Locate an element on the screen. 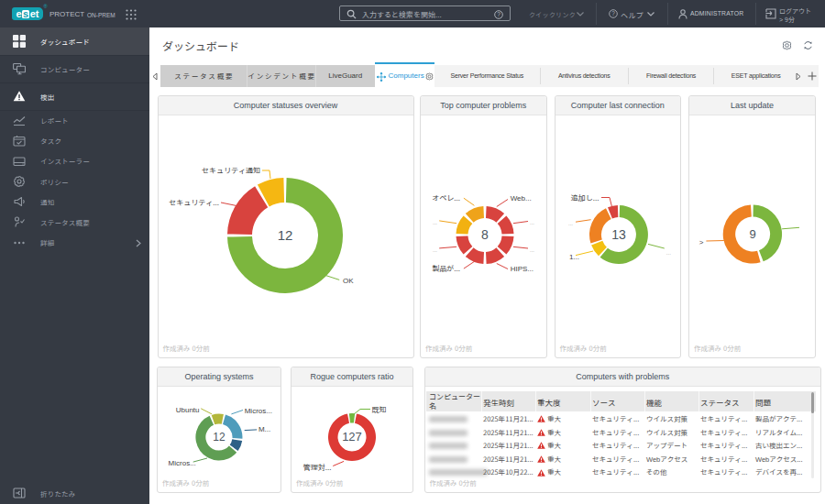 Image resolution: width=825 pixels, height=504 pixels. svg-text: 追加し... is located at coordinates (585, 198).